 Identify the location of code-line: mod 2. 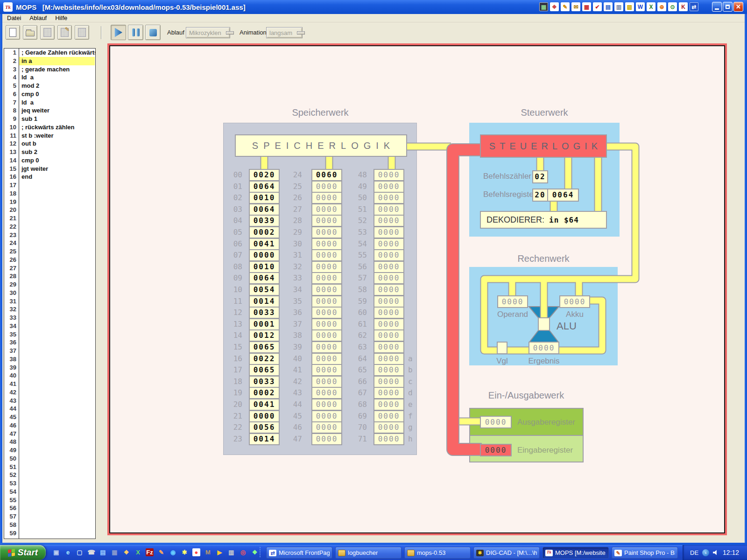
(58, 86).